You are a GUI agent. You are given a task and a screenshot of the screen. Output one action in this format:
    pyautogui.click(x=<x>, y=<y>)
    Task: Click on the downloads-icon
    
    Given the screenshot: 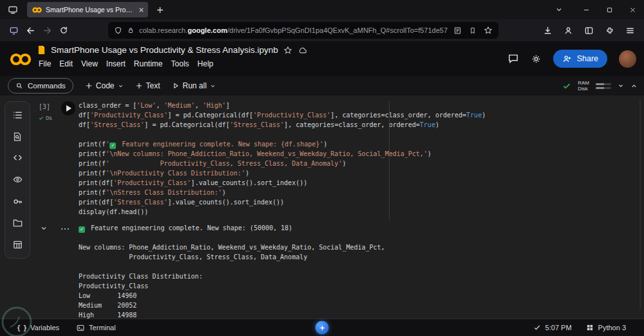 What is the action you would take?
    pyautogui.click(x=547, y=31)
    